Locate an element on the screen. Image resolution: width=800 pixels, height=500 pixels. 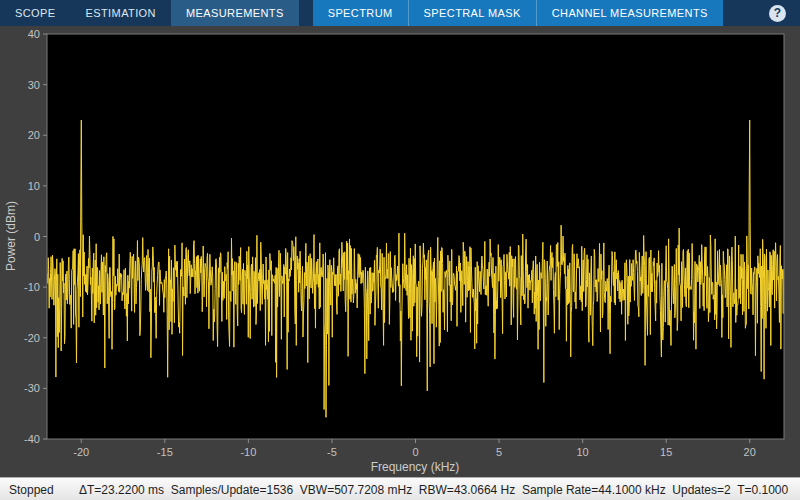
y-tick-label: -40 is located at coordinates (32, 439).